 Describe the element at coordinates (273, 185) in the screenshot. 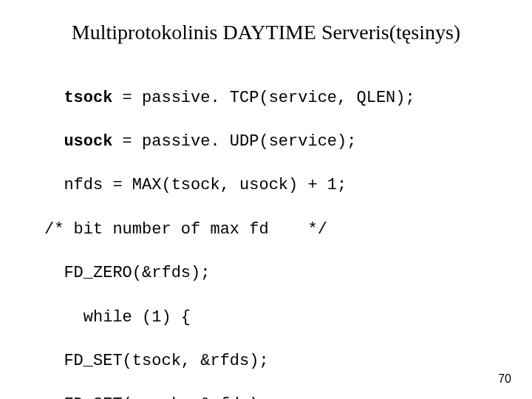

I see `code-line: nfds = MAX(tsock, usock) + 1;` at that location.